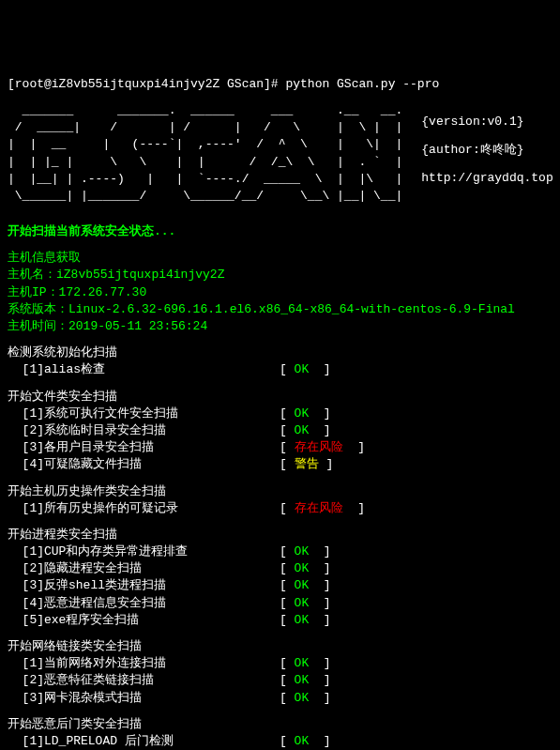  Describe the element at coordinates (280, 370) in the screenshot. I see `check-item: [1]alias检查[ OK ]` at that location.